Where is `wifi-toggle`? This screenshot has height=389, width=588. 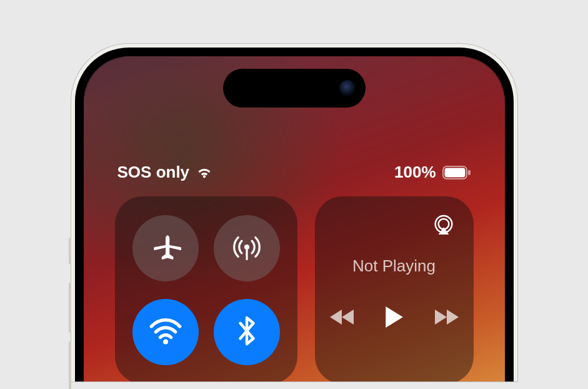 wifi-toggle is located at coordinates (166, 332).